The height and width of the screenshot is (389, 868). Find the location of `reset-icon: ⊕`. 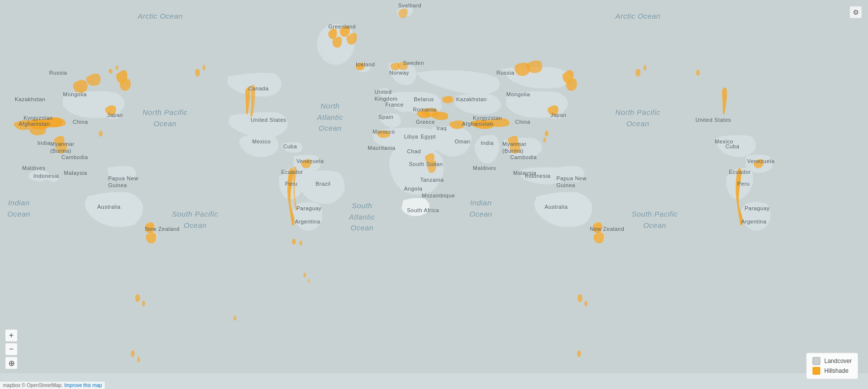

reset-icon: ⊕ is located at coordinates (12, 363).